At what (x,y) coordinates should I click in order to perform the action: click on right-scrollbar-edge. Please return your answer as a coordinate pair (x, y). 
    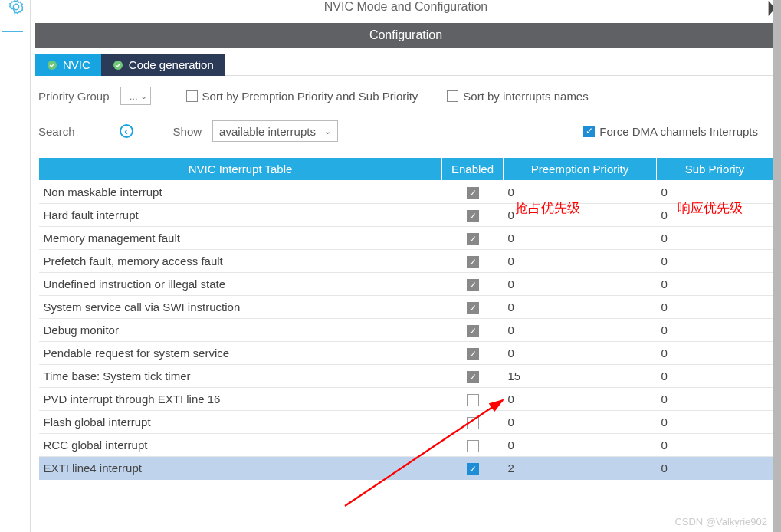
    Looking at the image, I should click on (777, 266).